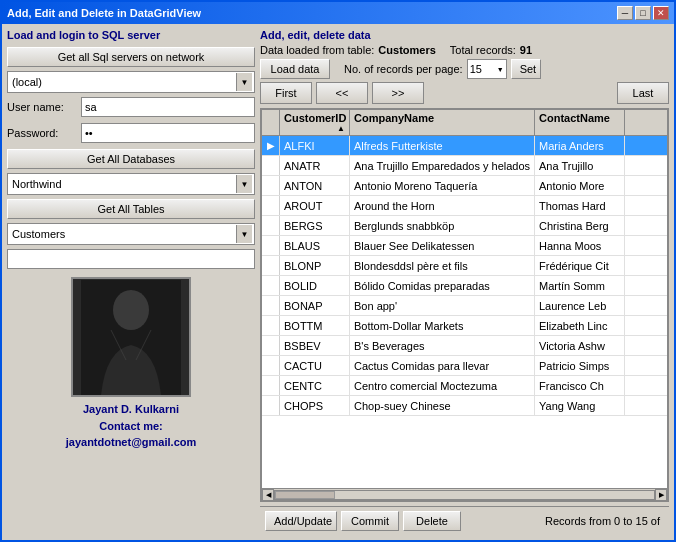 This screenshot has width=676, height=542. I want to click on cell-companyname: Antonio Moreno Taquería, so click(442, 186).